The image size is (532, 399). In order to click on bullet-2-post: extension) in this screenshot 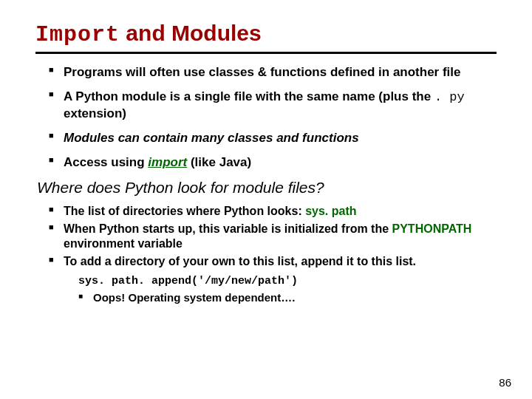, I will do `click(95, 114)`.